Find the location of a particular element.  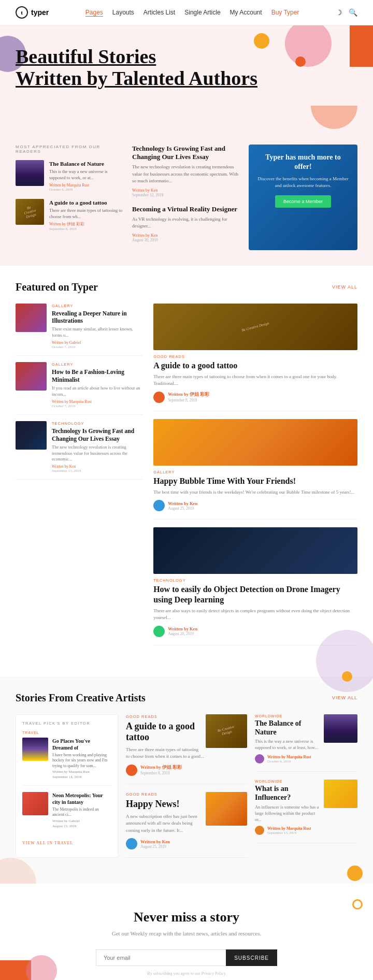

editor-card: TRAVEL PICK'S BY EDITOR TRAVEL Go Places… is located at coordinates (67, 786).